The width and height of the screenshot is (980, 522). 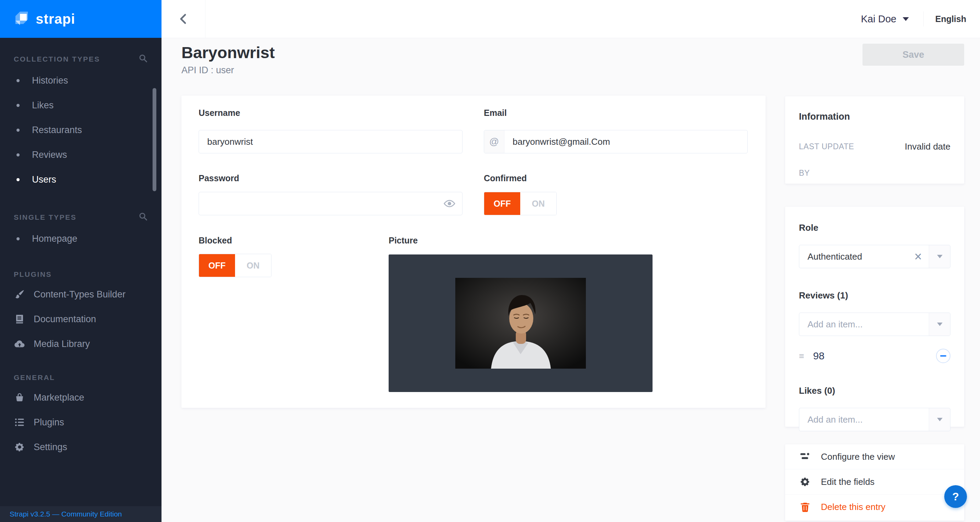 What do you see at coordinates (81, 59) in the screenshot?
I see `section-collection-types: COLLECTION TYPES` at bounding box center [81, 59].